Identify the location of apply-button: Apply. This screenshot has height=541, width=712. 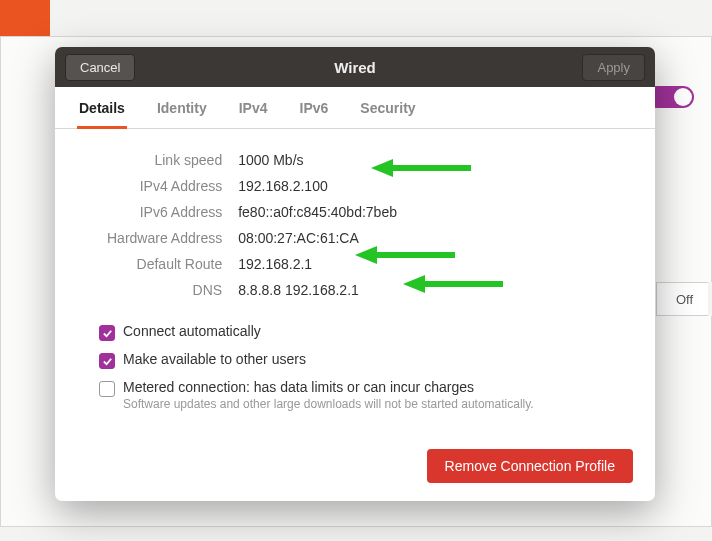
(614, 68).